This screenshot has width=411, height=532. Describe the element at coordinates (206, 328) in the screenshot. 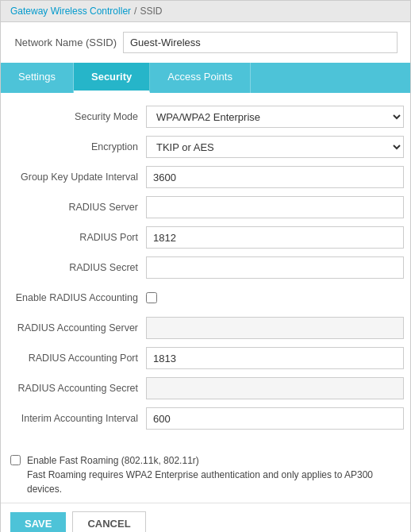

I see `radius-accounting-server-row: RADIUS Accounting Server` at that location.